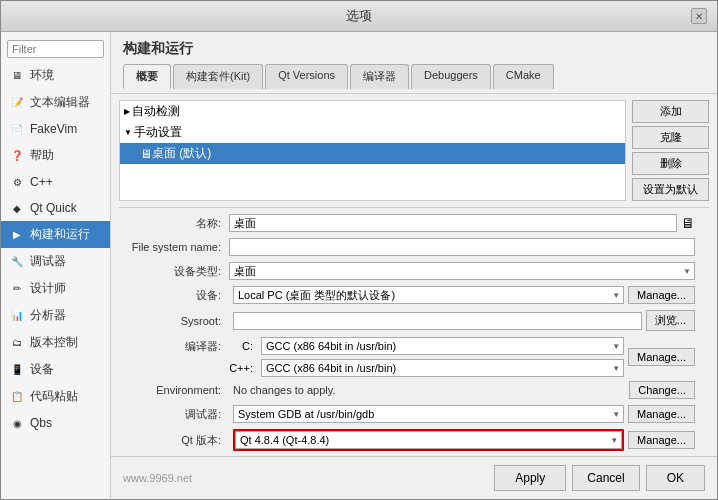  What do you see at coordinates (41, 423) in the screenshot?
I see `sidebar-label-qbs: Qbs` at bounding box center [41, 423].